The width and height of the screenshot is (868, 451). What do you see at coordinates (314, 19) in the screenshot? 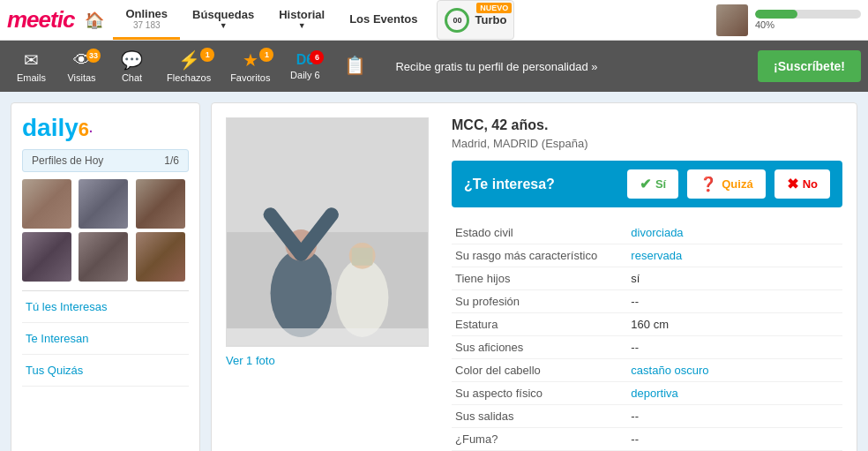
I see `nav-items: Onlines 37 183 Búsquedas ▼ Historial ▼ L…` at bounding box center [314, 19].